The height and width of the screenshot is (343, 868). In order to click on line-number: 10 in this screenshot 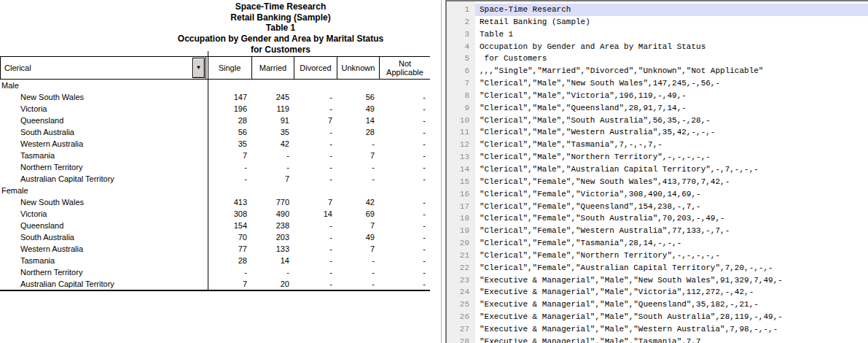, I will do `click(461, 121)`.